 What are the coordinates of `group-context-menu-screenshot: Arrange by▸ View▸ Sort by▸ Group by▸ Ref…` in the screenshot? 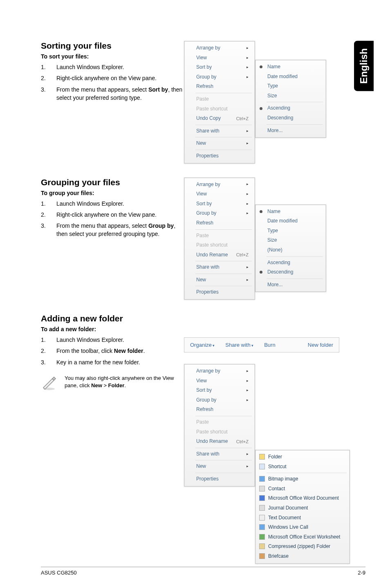 It's located at (220, 239).